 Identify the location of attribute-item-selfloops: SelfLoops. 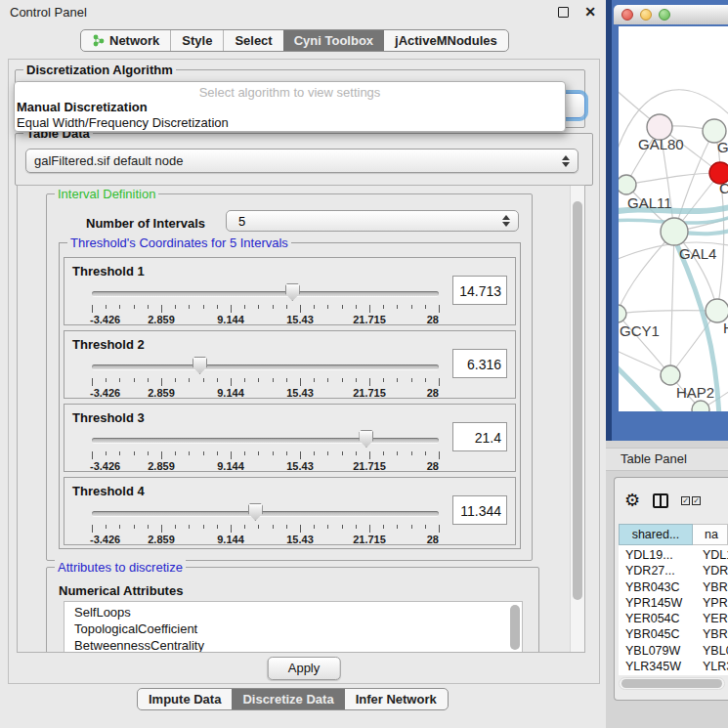
(298, 612).